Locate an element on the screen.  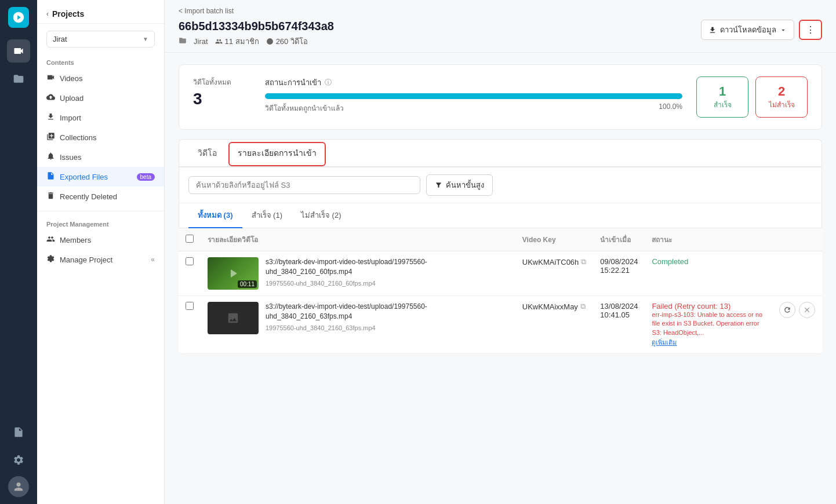
nav-video-icon is located at coordinates (19, 51).